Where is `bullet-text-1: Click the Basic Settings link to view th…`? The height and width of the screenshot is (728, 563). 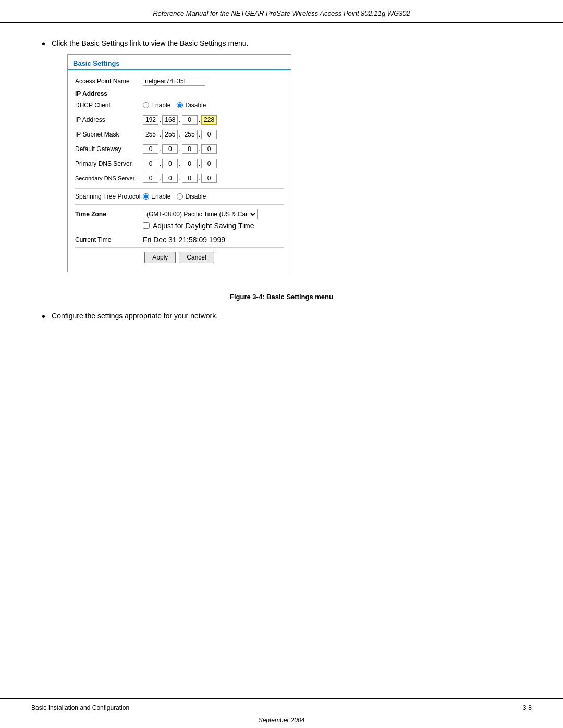 bullet-text-1: Click the Basic Settings link to view th… is located at coordinates (150, 43).